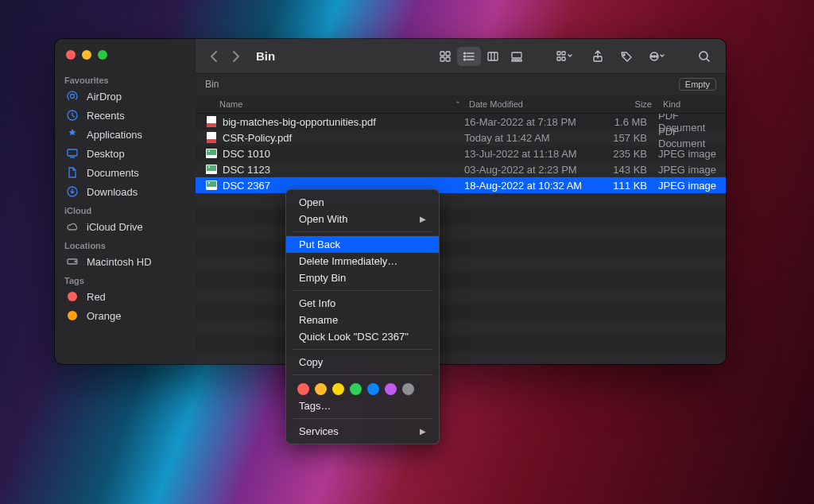 This screenshot has height=504, width=814. Describe the element at coordinates (354, 337) in the screenshot. I see `menu-item-label: Quick Look "DSC 2367"` at that location.